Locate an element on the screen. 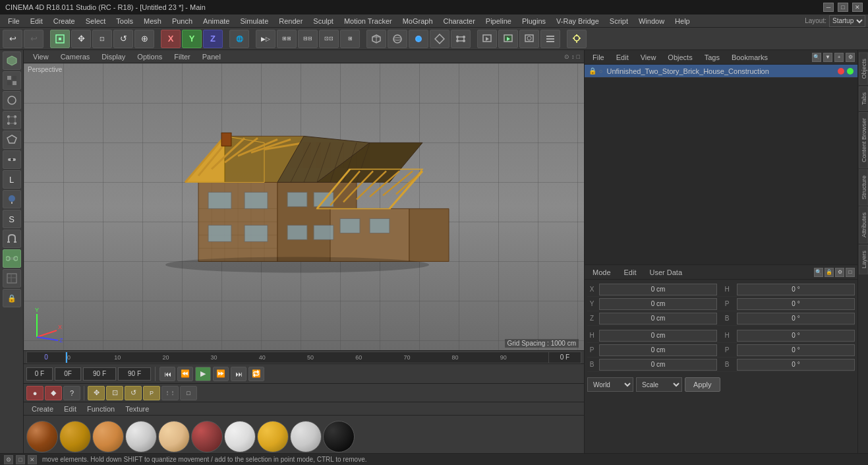 The width and height of the screenshot is (868, 465). uvw-btn is located at coordinates (12, 140).